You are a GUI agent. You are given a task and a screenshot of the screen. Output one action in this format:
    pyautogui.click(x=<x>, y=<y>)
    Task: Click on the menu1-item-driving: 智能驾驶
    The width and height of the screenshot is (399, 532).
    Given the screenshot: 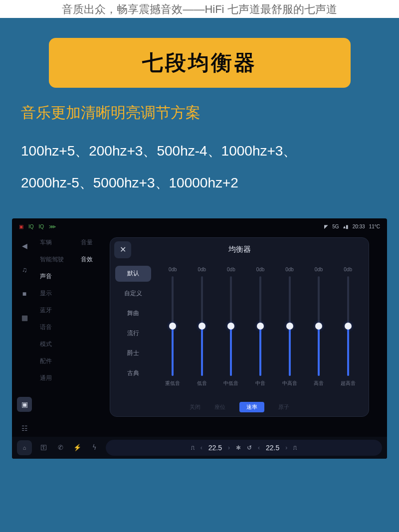 What is the action you would take?
    pyautogui.click(x=58, y=259)
    